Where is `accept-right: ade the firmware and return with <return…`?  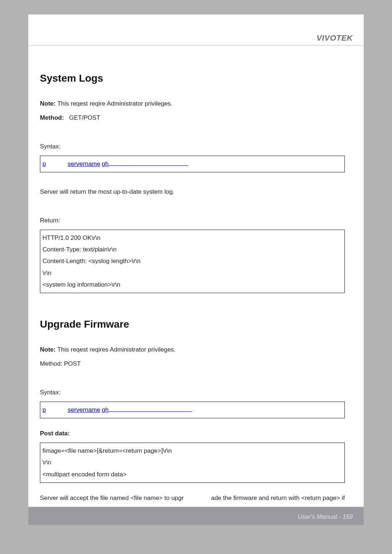
accept-right: ade the firmware and return with <return… is located at coordinates (278, 498).